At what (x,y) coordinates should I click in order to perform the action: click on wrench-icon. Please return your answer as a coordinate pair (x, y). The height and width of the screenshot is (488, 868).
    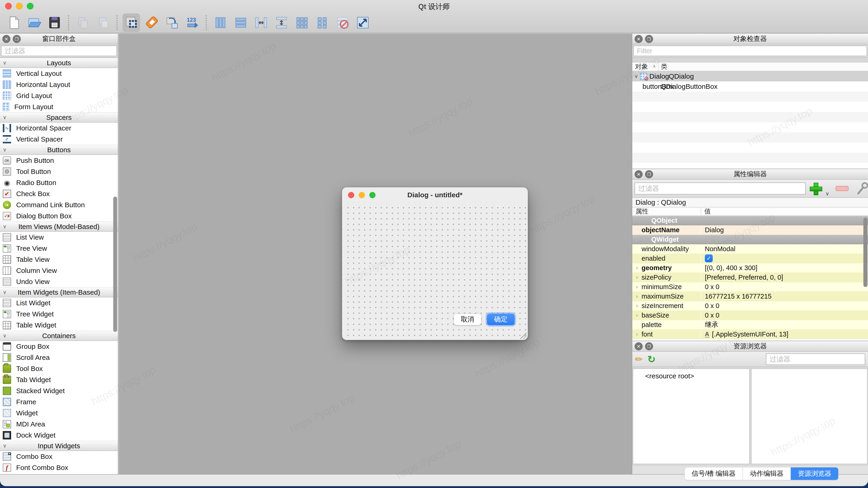
    Looking at the image, I should click on (862, 189).